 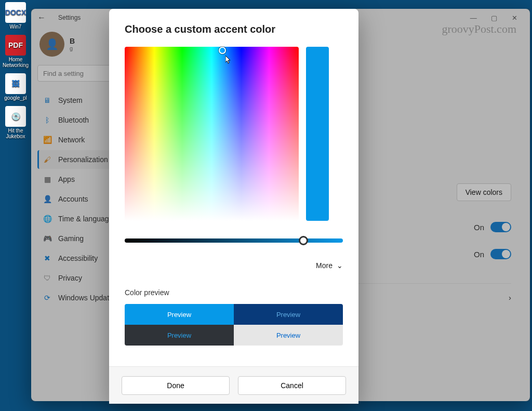 I want to click on chevron-down-icon: ⌄, so click(x=340, y=266).